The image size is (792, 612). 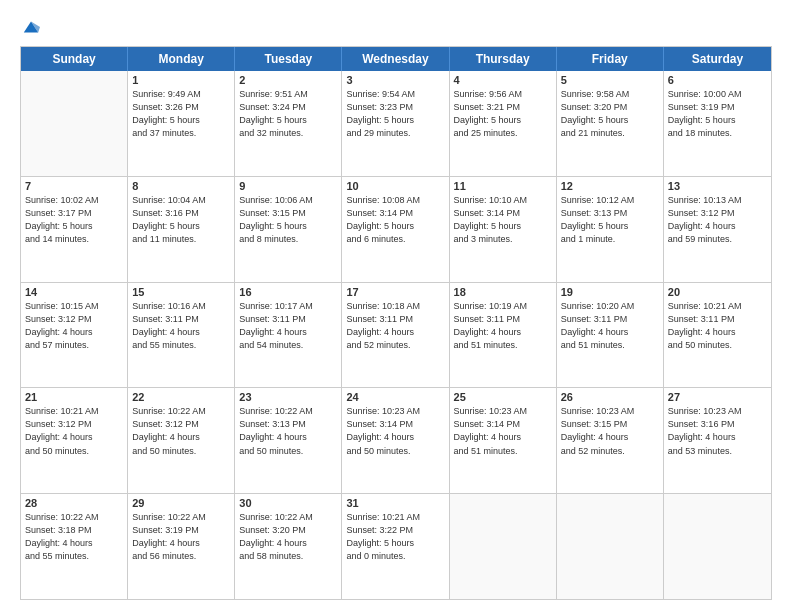 What do you see at coordinates (181, 431) in the screenshot?
I see `day-info: Sunrise: 10:22 AM Sunset: 3:12 PM Daylig…` at bounding box center [181, 431].